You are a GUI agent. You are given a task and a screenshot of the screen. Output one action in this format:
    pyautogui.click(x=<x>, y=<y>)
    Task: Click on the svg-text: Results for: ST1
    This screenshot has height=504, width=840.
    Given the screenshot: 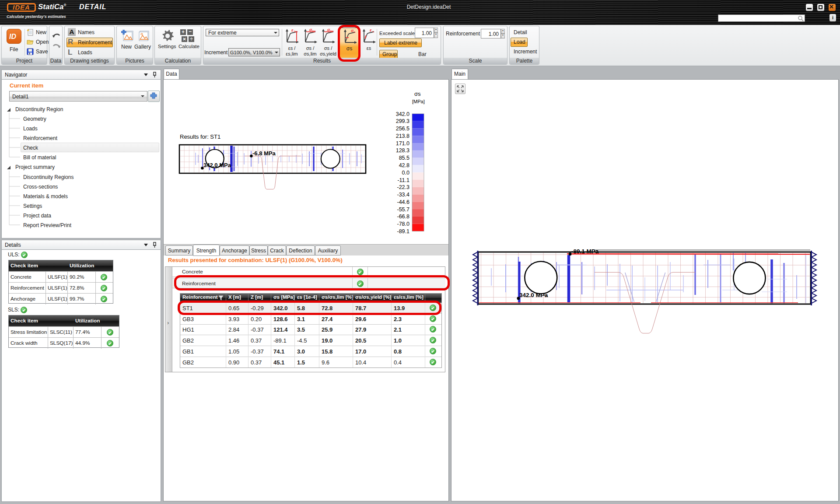 What is the action you would take?
    pyautogui.click(x=200, y=136)
    